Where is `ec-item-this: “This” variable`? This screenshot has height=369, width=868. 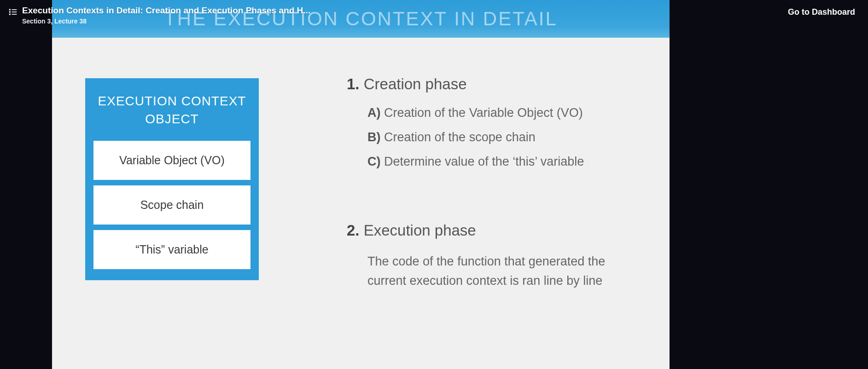
ec-item-this: “This” variable is located at coordinates (172, 249).